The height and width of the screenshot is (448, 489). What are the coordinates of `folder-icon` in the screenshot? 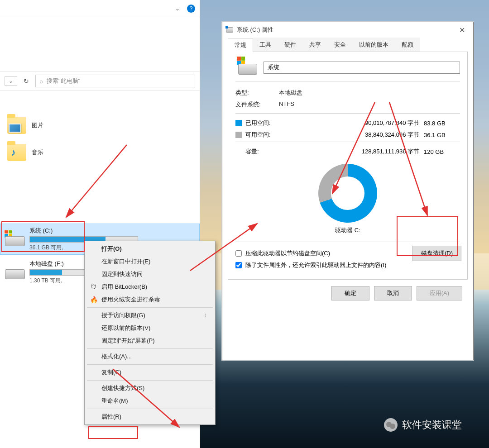 It's located at (17, 125).